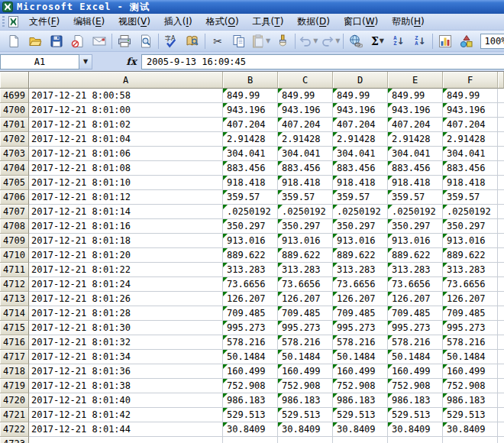  I want to click on row-header-4718: 4718, so click(15, 371).